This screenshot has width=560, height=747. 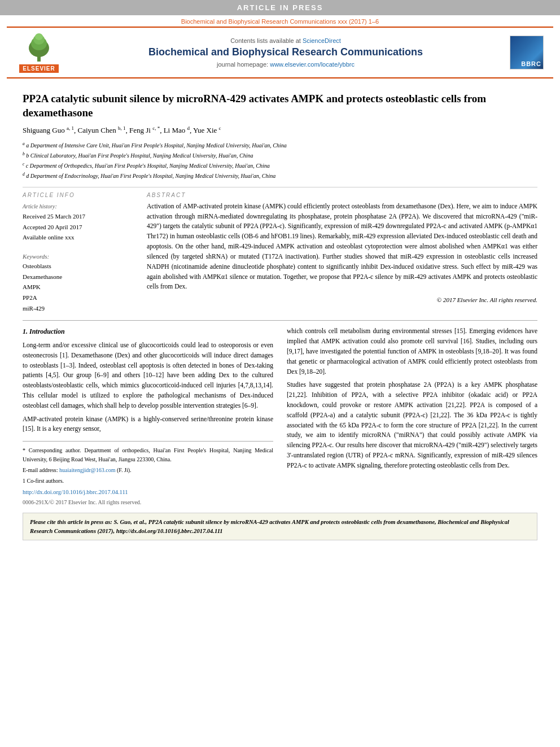 What do you see at coordinates (36, 256) in the screenshot?
I see `keywords-label: Keywords:` at bounding box center [36, 256].